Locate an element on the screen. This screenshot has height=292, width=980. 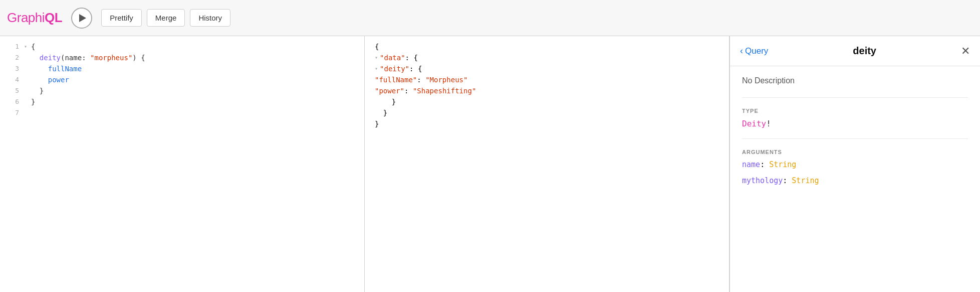
result-line: "fullName": "Morpheus" is located at coordinates (547, 80).